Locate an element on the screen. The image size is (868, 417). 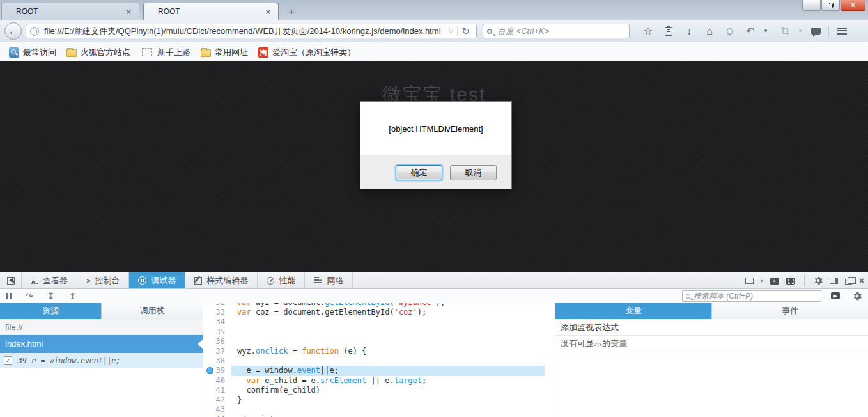
devtools-tab-style: 样式编辑器 is located at coordinates (221, 280).